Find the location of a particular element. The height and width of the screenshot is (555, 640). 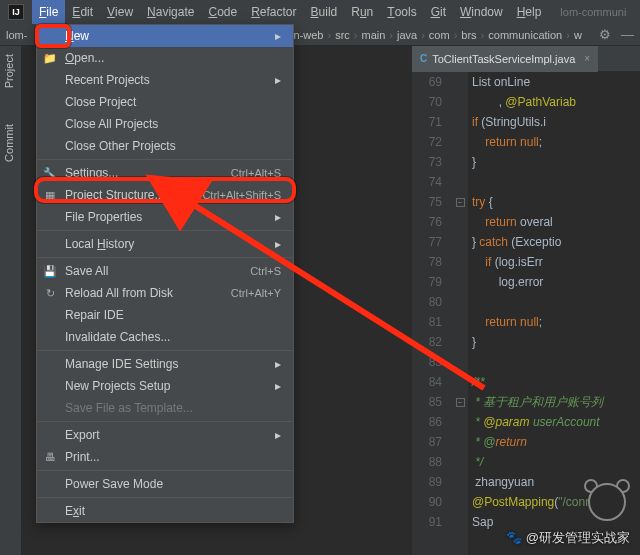

breadcrumb-item: main is located at coordinates (379, 35).